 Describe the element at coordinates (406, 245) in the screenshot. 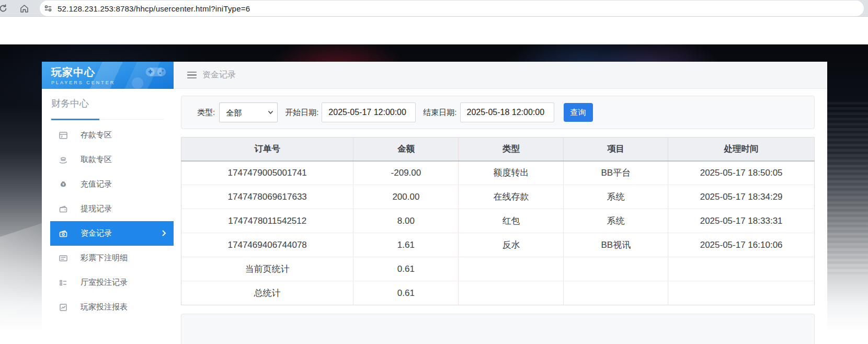

I see `cell-amount: 1.61` at that location.